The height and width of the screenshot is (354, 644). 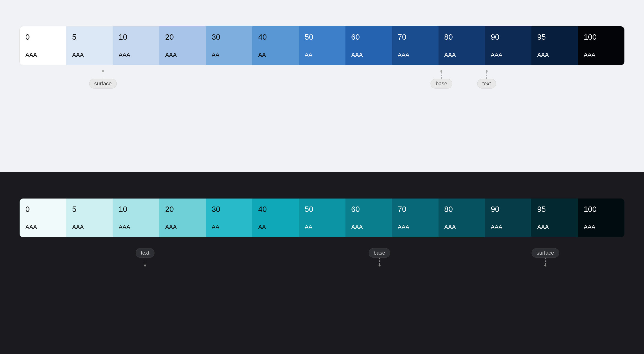 I want to click on swatch-80: 80 AAA, so click(x=462, y=46).